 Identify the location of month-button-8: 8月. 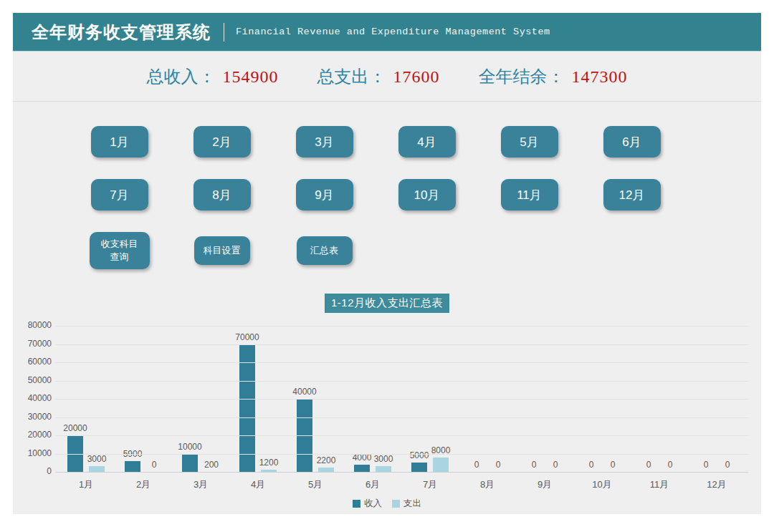
(222, 195).